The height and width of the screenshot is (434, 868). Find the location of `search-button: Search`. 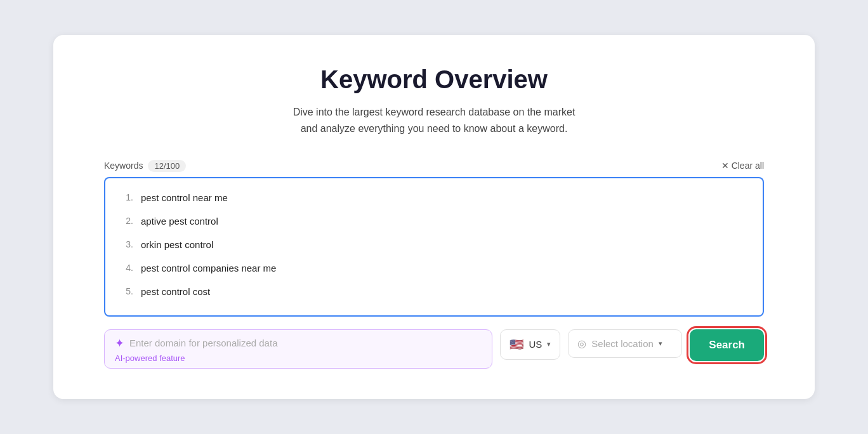

search-button: Search is located at coordinates (727, 345).